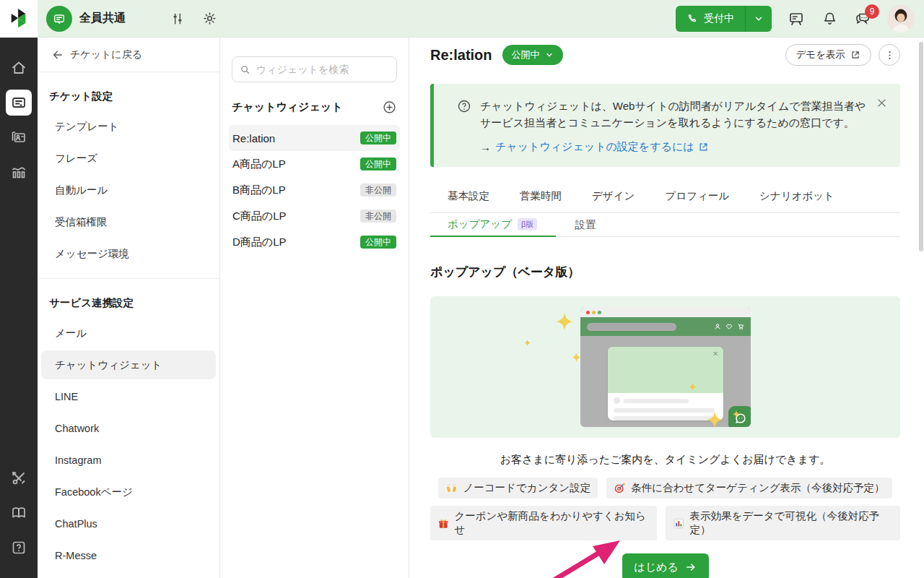 The image size is (924, 578). Describe the element at coordinates (796, 19) in the screenshot. I see `board-icon` at that location.